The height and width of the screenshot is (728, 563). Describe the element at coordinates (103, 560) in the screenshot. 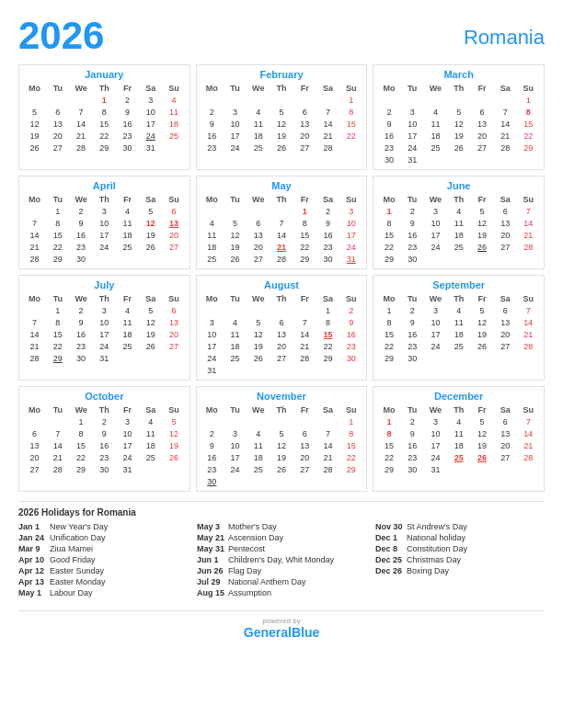

I see `holiday-item: Apr 10Good Friday` at that location.